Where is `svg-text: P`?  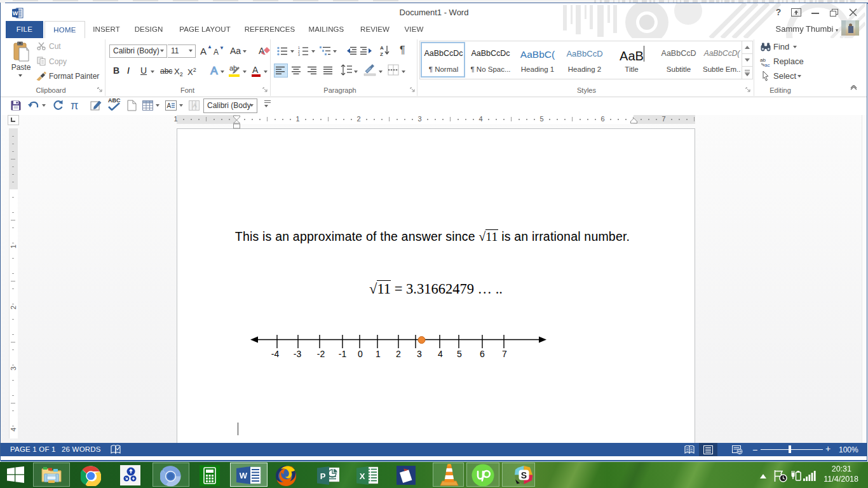 svg-text: P is located at coordinates (323, 477).